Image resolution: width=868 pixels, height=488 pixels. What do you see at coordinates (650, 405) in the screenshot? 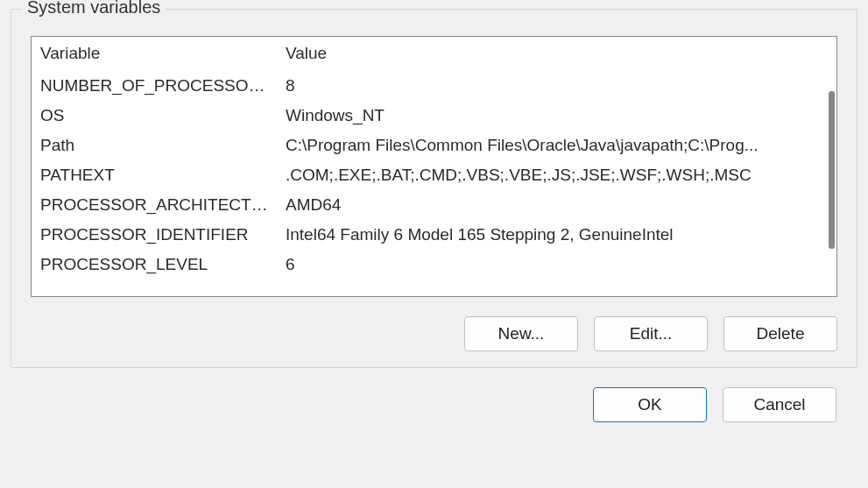
I see `ok-button: OK` at bounding box center [650, 405].